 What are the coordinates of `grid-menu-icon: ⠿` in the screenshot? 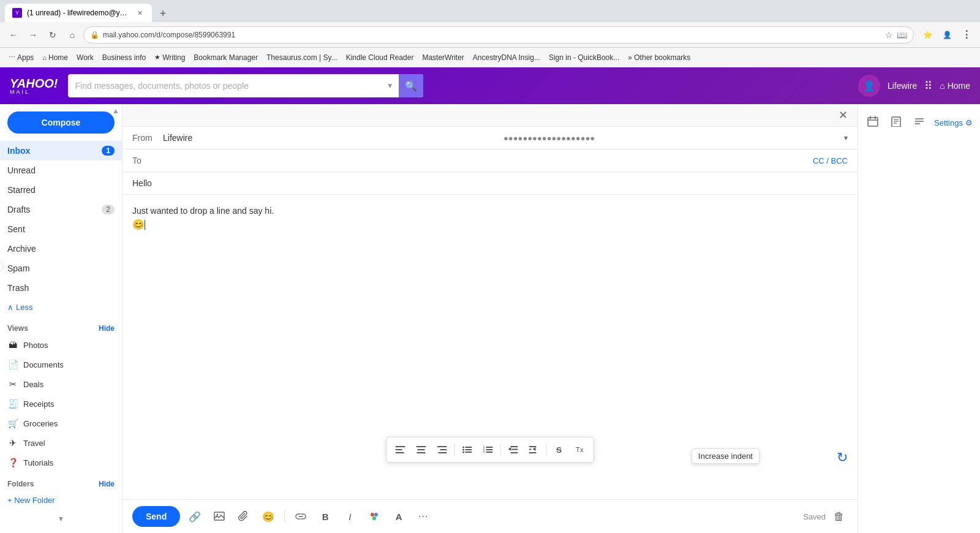 It's located at (929, 86).